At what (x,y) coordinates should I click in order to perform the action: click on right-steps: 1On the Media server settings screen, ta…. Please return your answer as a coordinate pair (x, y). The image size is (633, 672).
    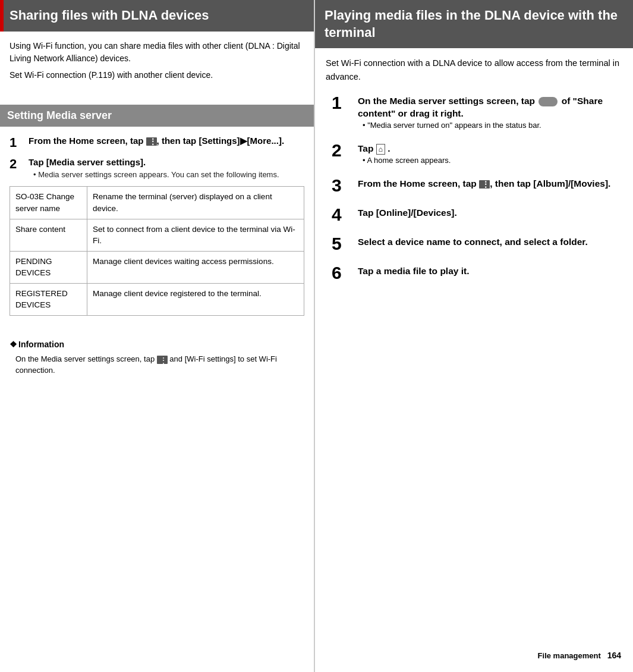
    Looking at the image, I should click on (474, 188).